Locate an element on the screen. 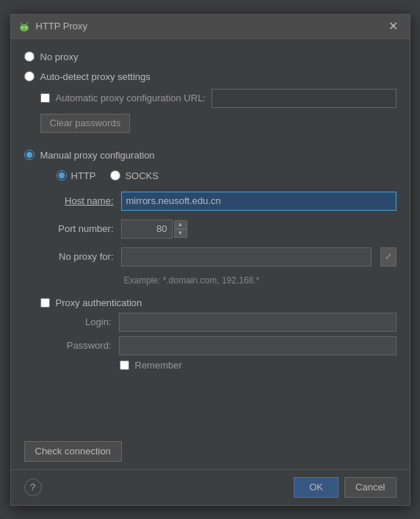 The width and height of the screenshot is (420, 519). proxy-auth-label: Proxy authentication is located at coordinates (99, 302).